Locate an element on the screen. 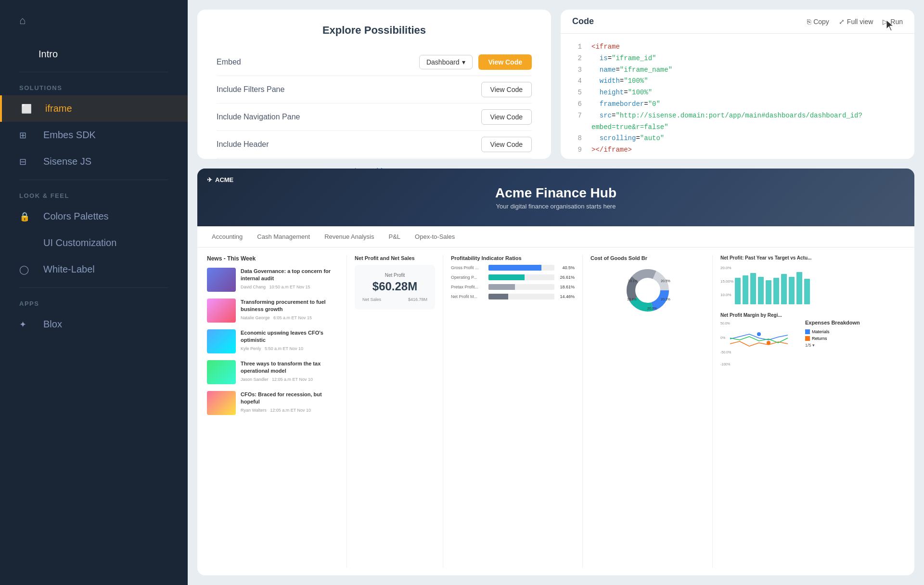  donut-column: Cost of Goods Sold Br 20.5% 20.3% 20.3% … is located at coordinates (647, 411).